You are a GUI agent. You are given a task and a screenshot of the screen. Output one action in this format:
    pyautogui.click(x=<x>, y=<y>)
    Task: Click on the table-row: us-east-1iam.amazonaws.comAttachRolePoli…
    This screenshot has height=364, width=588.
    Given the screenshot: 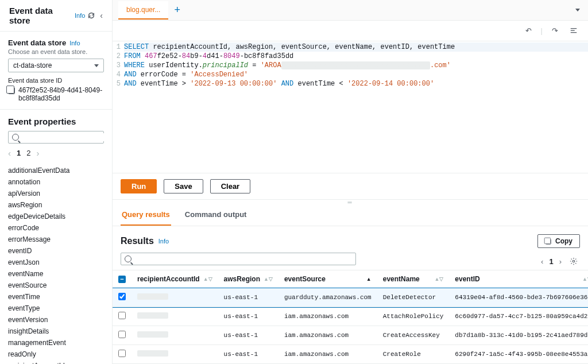 What is the action you would take?
    pyautogui.click(x=350, y=317)
    